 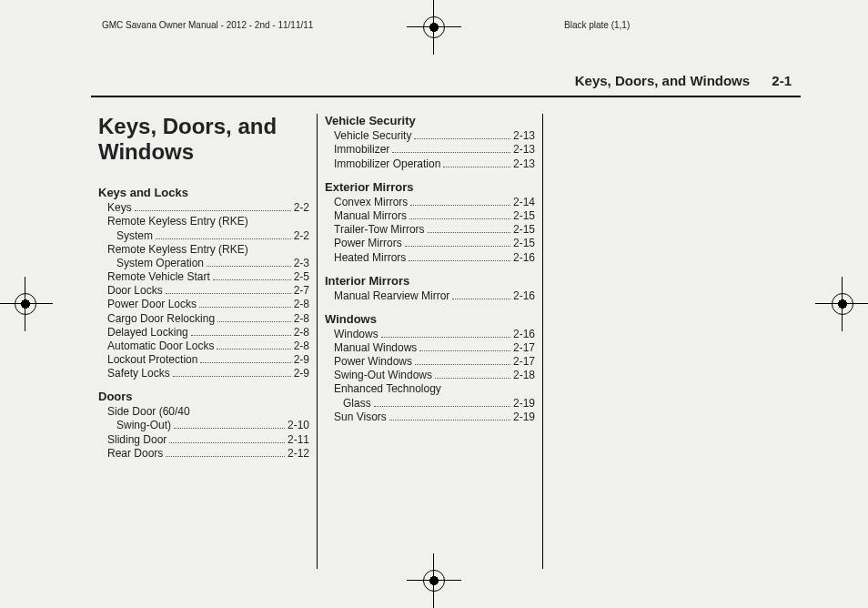 What do you see at coordinates (204, 208) in the screenshot?
I see `toc-item: Keys2-2` at bounding box center [204, 208].